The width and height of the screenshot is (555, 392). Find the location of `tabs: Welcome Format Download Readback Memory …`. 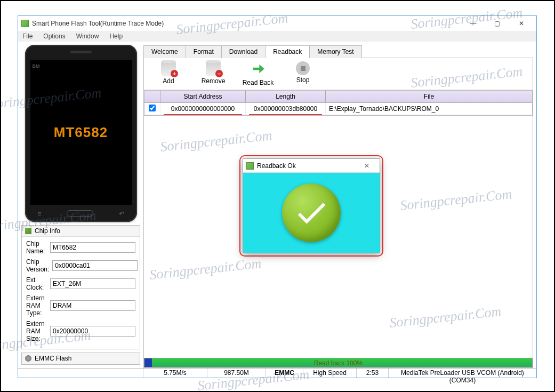

tabs: Welcome Format Download Readback Memory … is located at coordinates (338, 51).